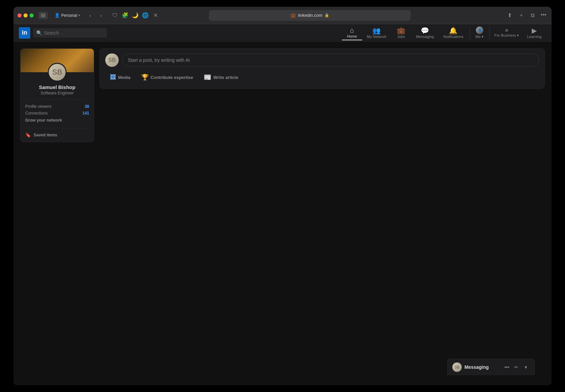 The image size is (565, 392). Describe the element at coordinates (480, 30) in the screenshot. I see `me-avatar: 👤` at that location.